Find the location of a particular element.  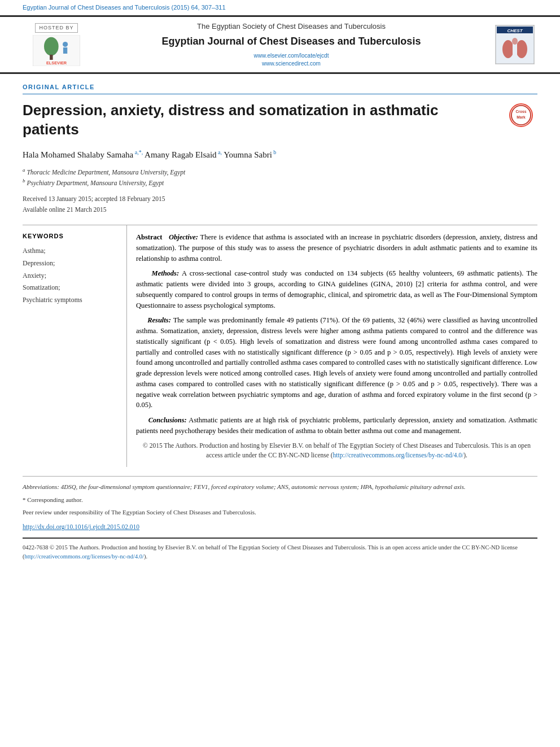

affil-a-marker: a is located at coordinates (24, 170).